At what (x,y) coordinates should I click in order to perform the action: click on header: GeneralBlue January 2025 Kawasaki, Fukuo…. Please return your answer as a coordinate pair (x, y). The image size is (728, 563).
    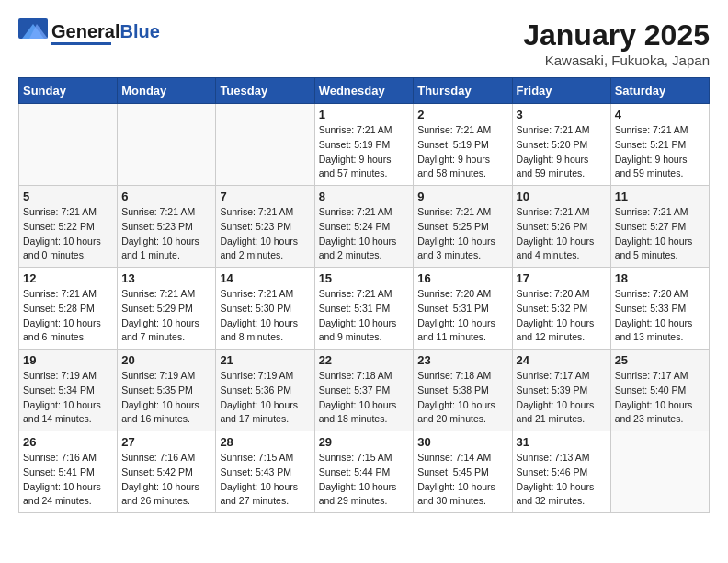
    Looking at the image, I should click on (364, 43).